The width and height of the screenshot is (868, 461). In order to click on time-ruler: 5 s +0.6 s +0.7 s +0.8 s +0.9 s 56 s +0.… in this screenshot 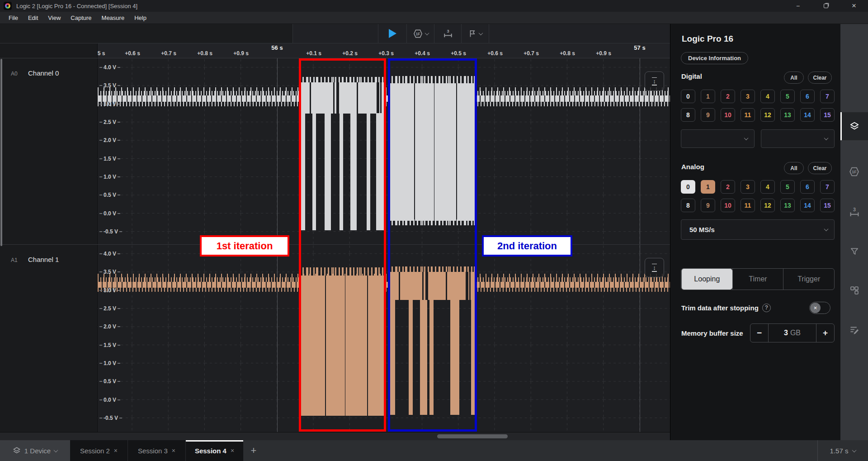, I will do `click(335, 51)`.